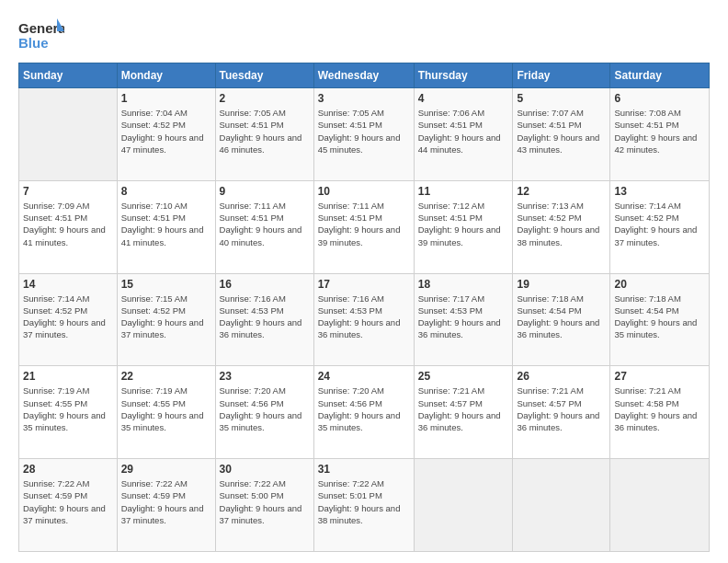 Image resolution: width=728 pixels, height=563 pixels. Describe the element at coordinates (364, 226) in the screenshot. I see `day-cell: 10Sunrise: 7:11 AMSunset: 4:51 PMDayligh…` at that location.